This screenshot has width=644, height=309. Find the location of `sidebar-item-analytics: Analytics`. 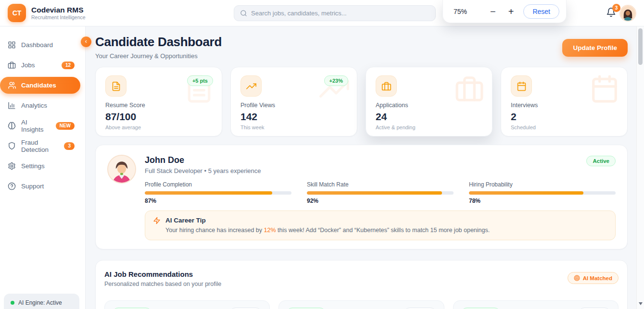

sidebar-item-analytics: Analytics is located at coordinates (40, 106).